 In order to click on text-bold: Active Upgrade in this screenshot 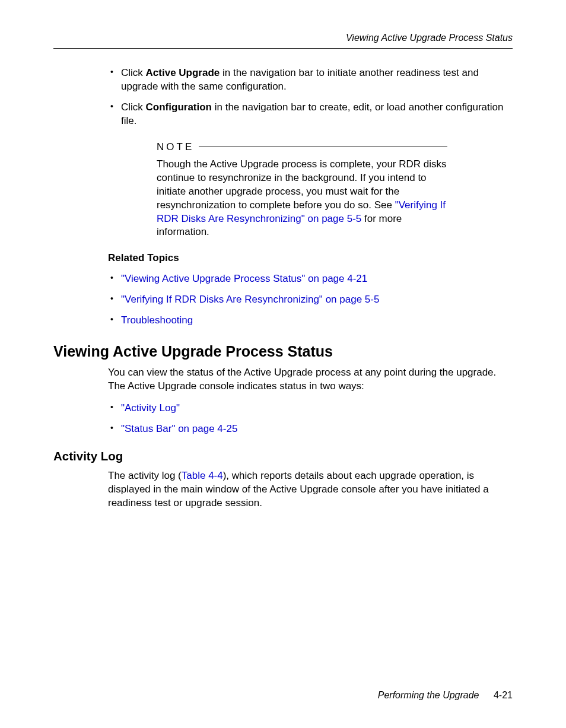, I will do `click(183, 72)`.